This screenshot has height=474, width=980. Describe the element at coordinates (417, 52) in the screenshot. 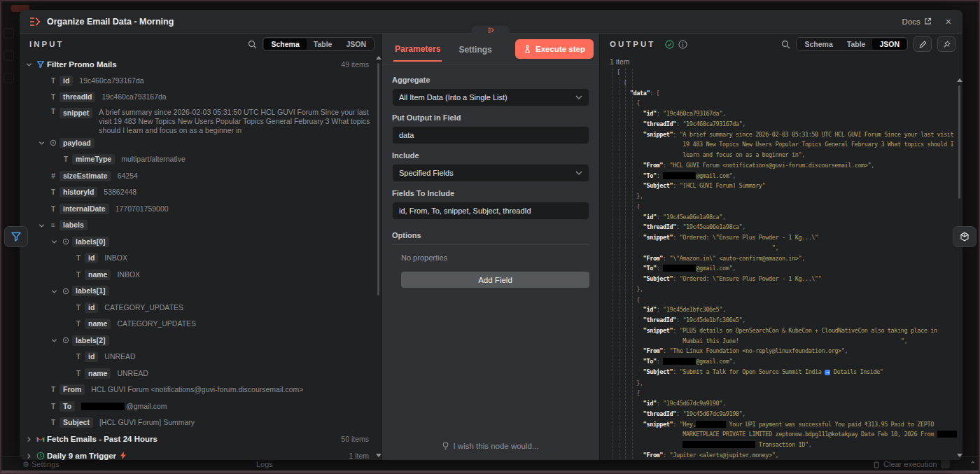

I see `tab-parameters: Parameters` at that location.